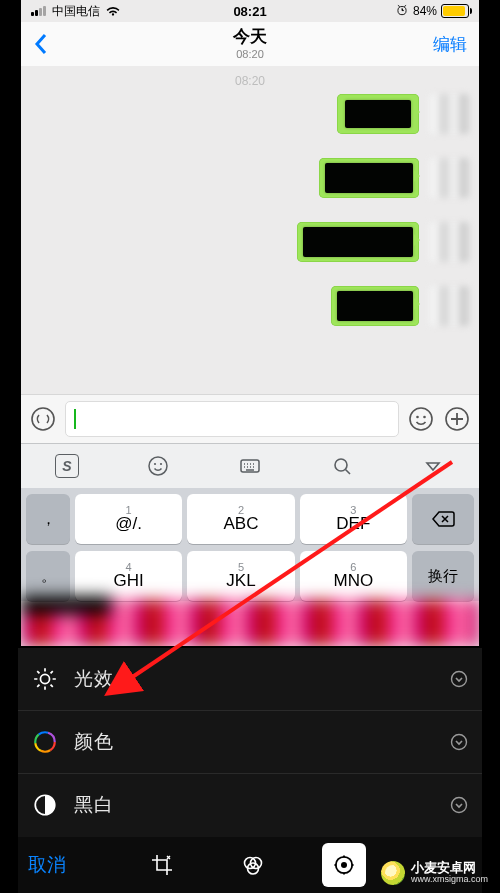 The height and width of the screenshot is (893, 500). I want to click on option-color: 颜色, so click(250, 742).